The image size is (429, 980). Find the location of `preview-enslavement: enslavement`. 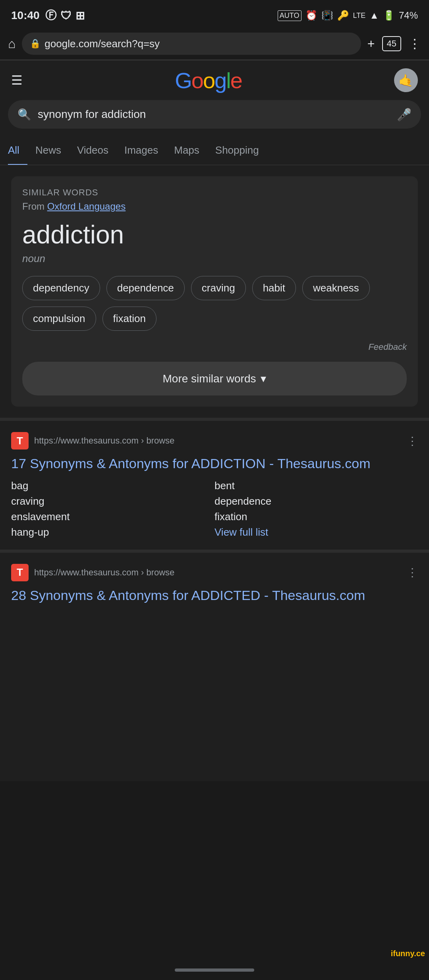

preview-enslavement: enslavement is located at coordinates (113, 517).